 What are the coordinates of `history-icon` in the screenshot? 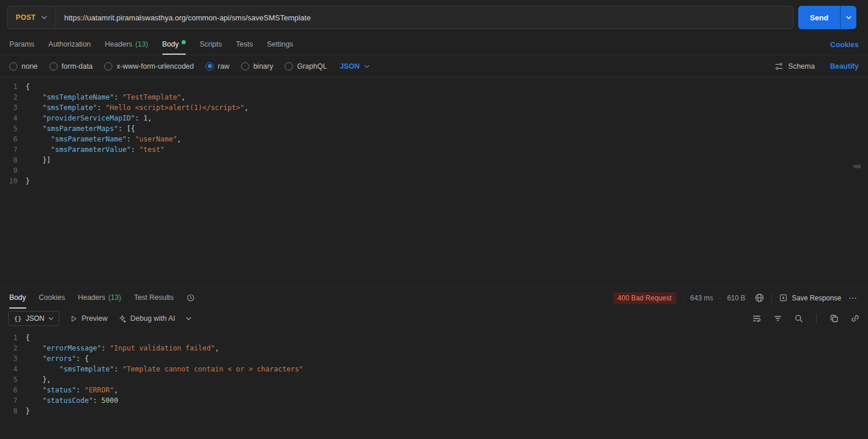 It's located at (191, 298).